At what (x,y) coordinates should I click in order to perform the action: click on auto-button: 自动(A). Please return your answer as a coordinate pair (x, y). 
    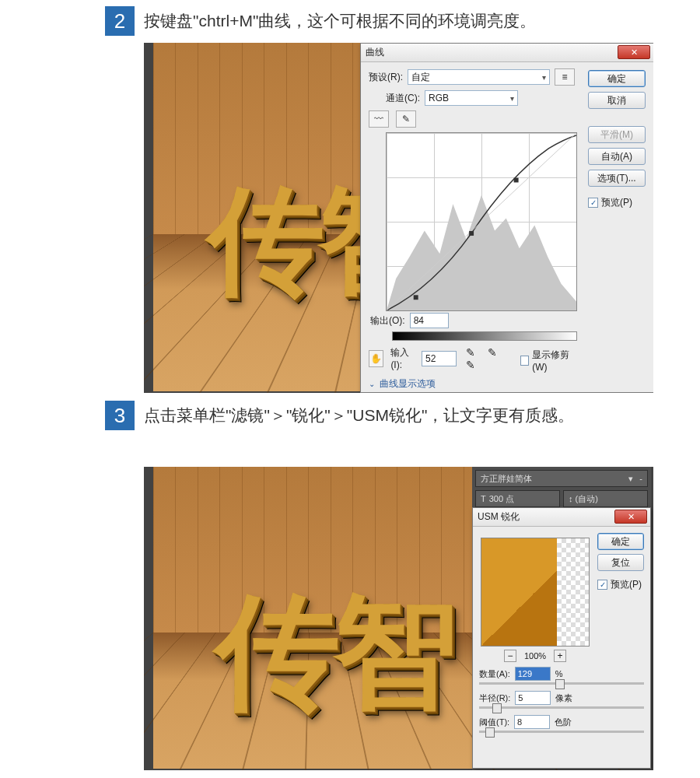
    Looking at the image, I should click on (617, 156).